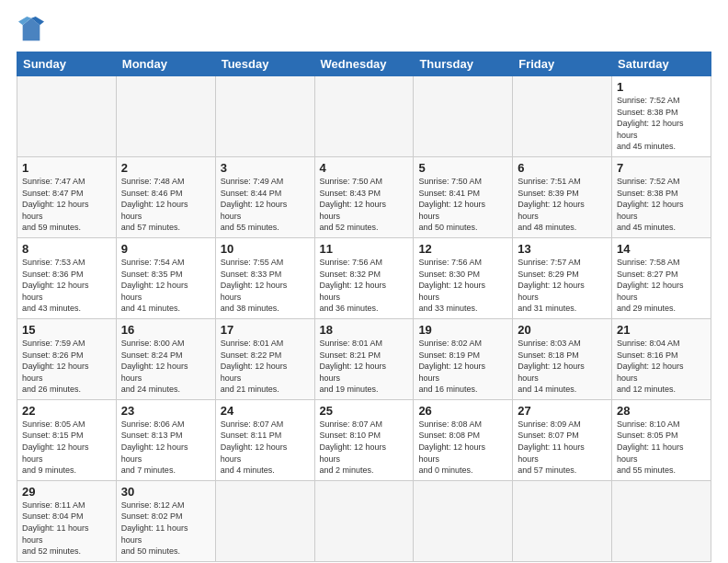 This screenshot has width=728, height=563. What do you see at coordinates (563, 248) in the screenshot?
I see `day-number: 13` at bounding box center [563, 248].